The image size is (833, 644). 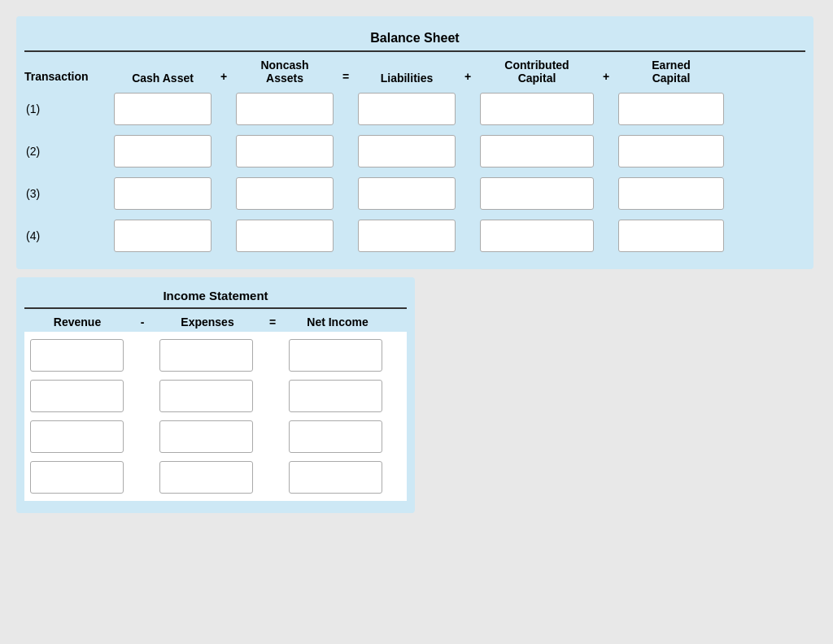 What do you see at coordinates (224, 77) in the screenshot?
I see `header-plus1: +` at bounding box center [224, 77].